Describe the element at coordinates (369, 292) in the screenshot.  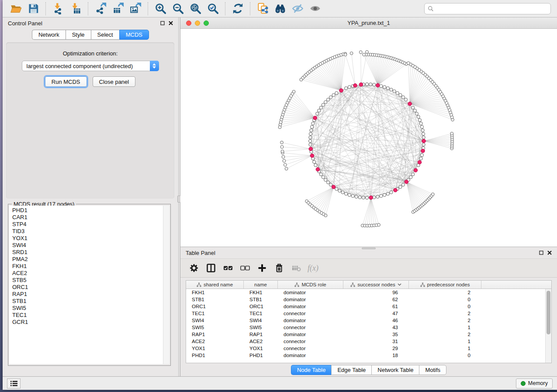
I see `table-row: FKH1FKH1dominator962` at that location.